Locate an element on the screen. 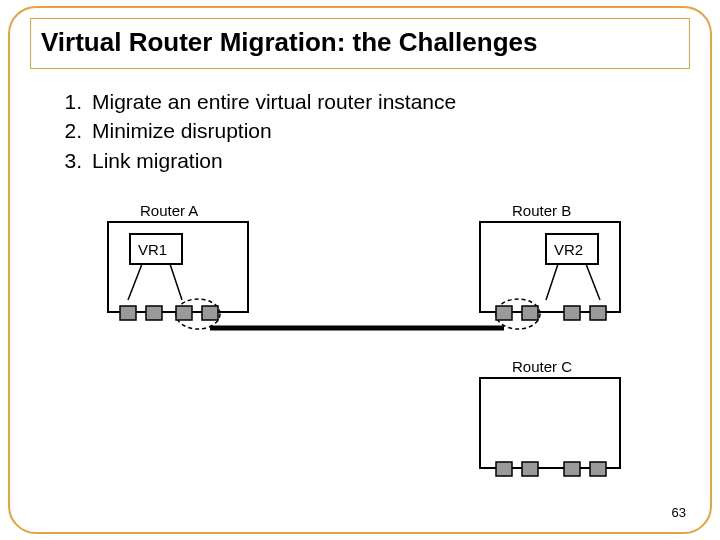  list-text: Minimize disruption is located at coordinates (182, 130).